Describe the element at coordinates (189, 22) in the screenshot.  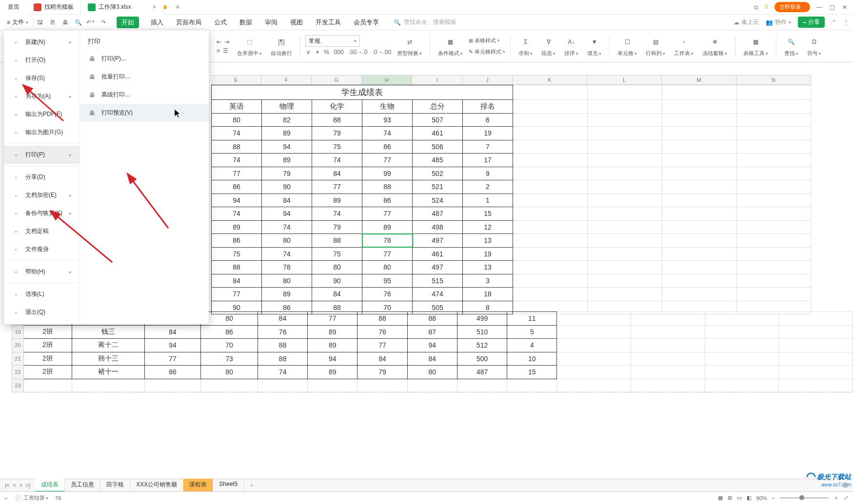
I see `ribbon-tab-2: 页面布局` at that location.